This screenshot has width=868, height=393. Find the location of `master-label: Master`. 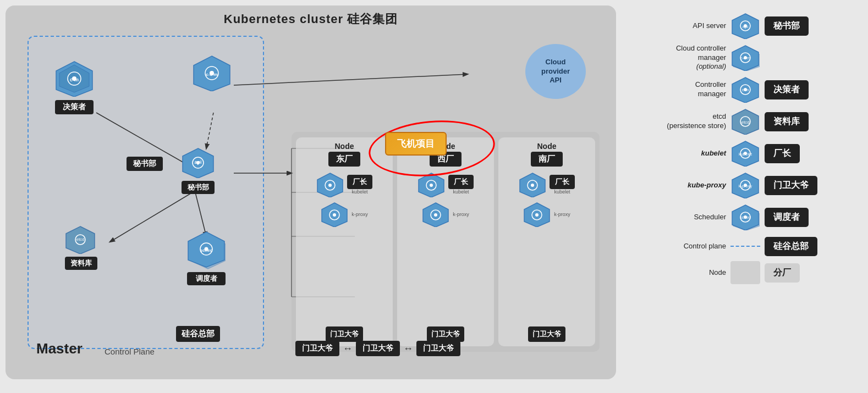

master-label: Master is located at coordinates (59, 348).